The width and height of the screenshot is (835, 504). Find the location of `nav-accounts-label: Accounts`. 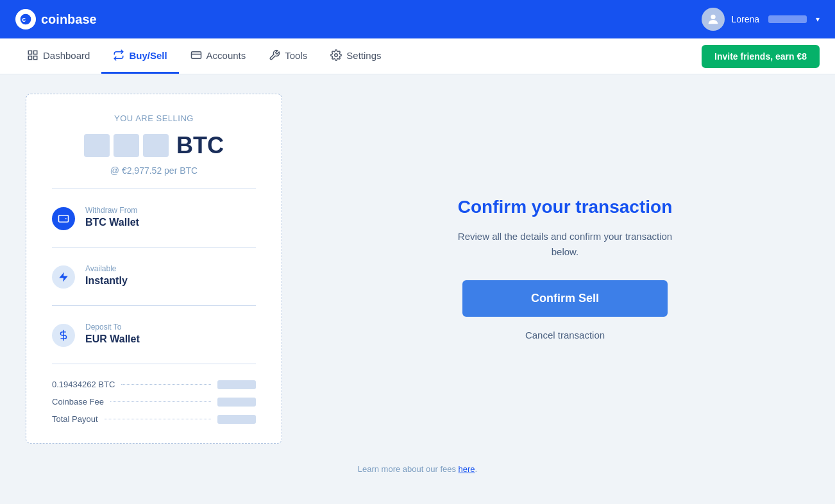

nav-accounts-label: Accounts is located at coordinates (226, 55).